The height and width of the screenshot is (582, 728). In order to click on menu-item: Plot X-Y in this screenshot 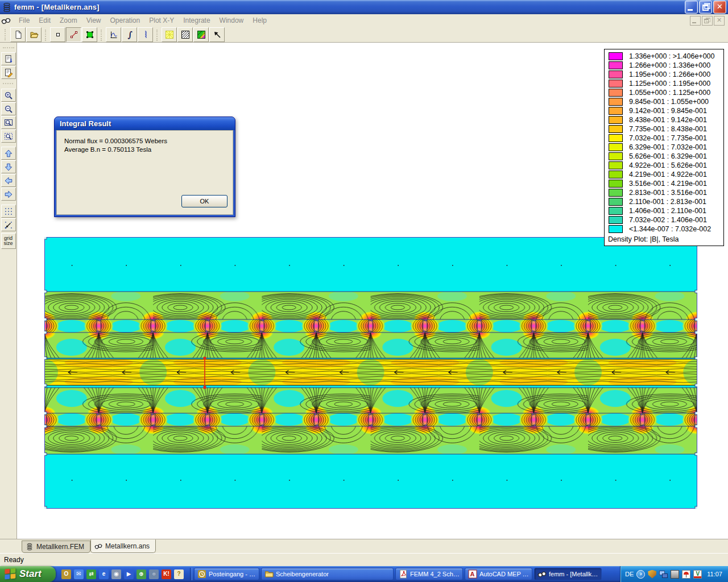, I will do `click(162, 20)`.